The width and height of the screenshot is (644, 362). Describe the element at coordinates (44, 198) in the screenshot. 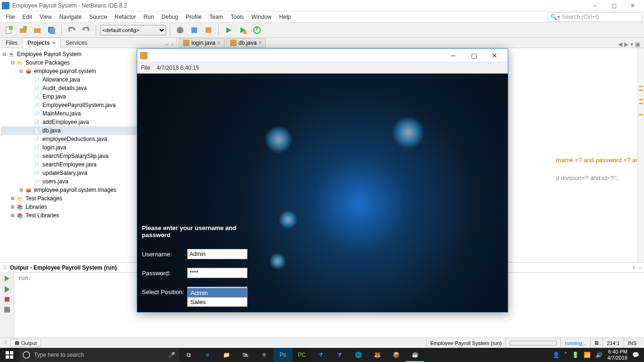

I see `tree-test-packages: Test Packages` at that location.